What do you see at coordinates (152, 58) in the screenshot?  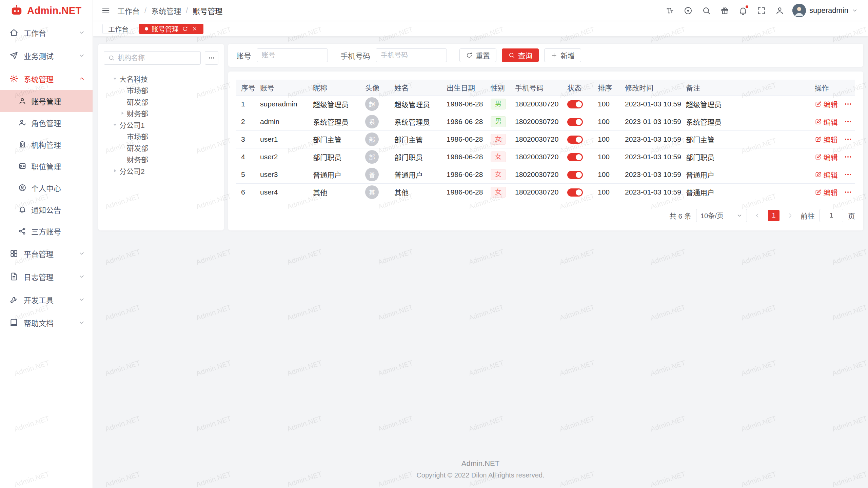 I see `org-search-field` at bounding box center [152, 58].